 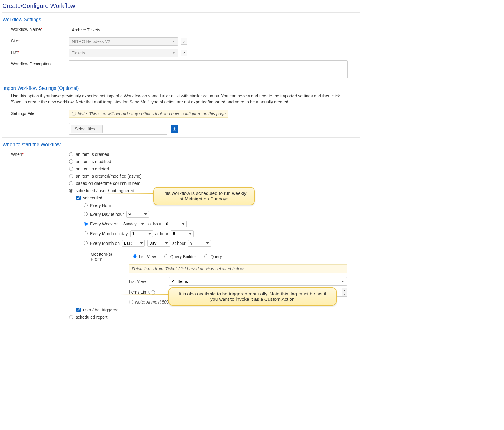 What do you see at coordinates (85, 224) in the screenshot?
I see `sched-every-week-radio` at bounding box center [85, 224].